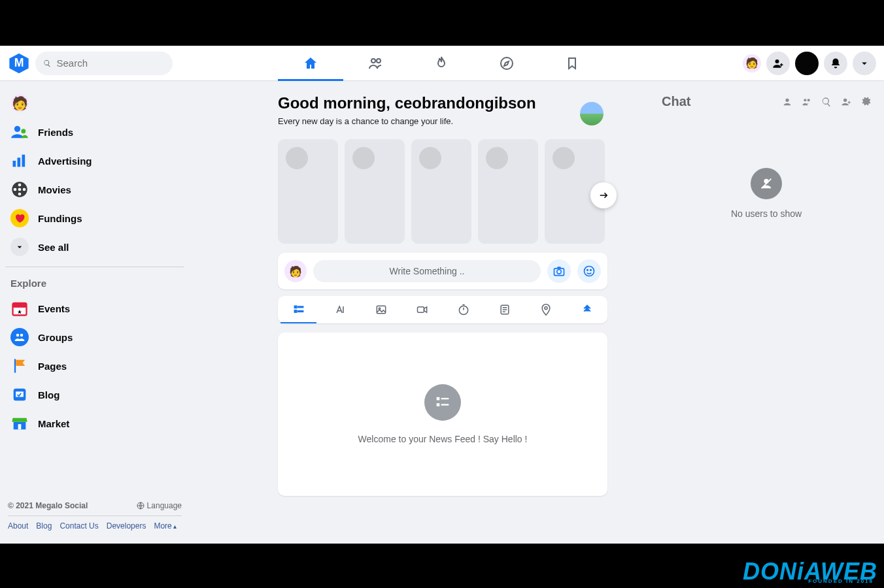 Image resolution: width=884 pixels, height=588 pixels. Describe the element at coordinates (443, 191) in the screenshot. I see `stories-row` at that location.